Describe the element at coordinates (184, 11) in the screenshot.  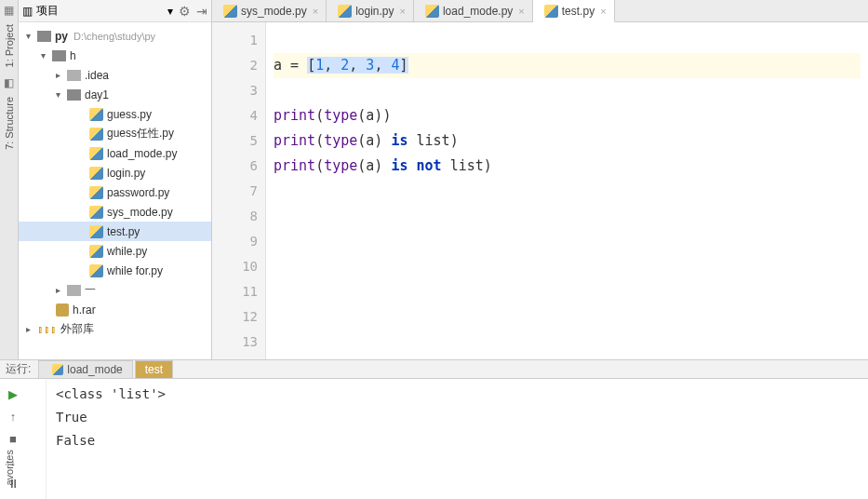
I see `gear-icon: ⚙` at that location.